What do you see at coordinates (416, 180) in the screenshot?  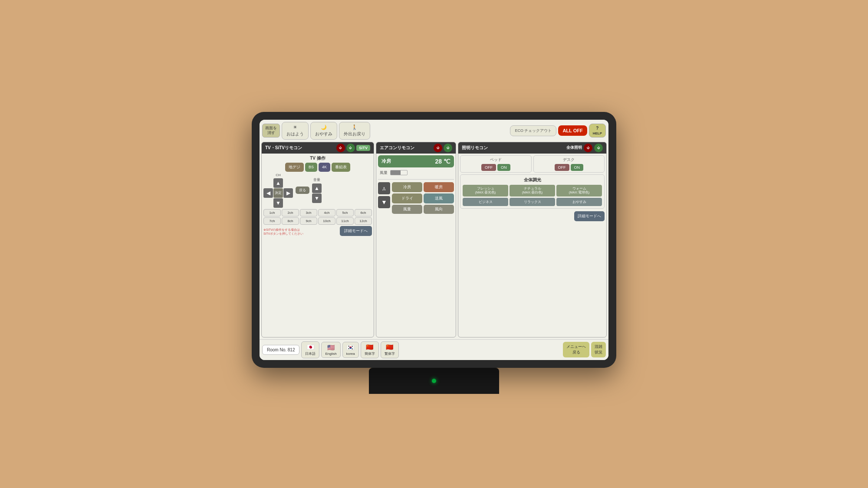 I see `divider` at bounding box center [416, 180].